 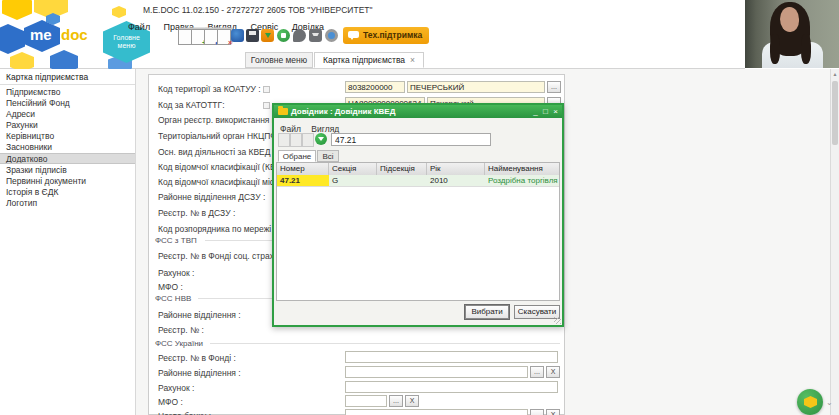 I want to click on cell-name: Роздрібна торгівля ф, so click(x=522, y=180).